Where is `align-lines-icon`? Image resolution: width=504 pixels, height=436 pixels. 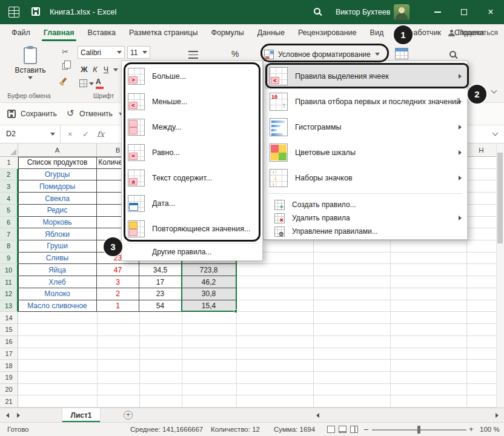
align-lines-icon is located at coordinates (193, 54).